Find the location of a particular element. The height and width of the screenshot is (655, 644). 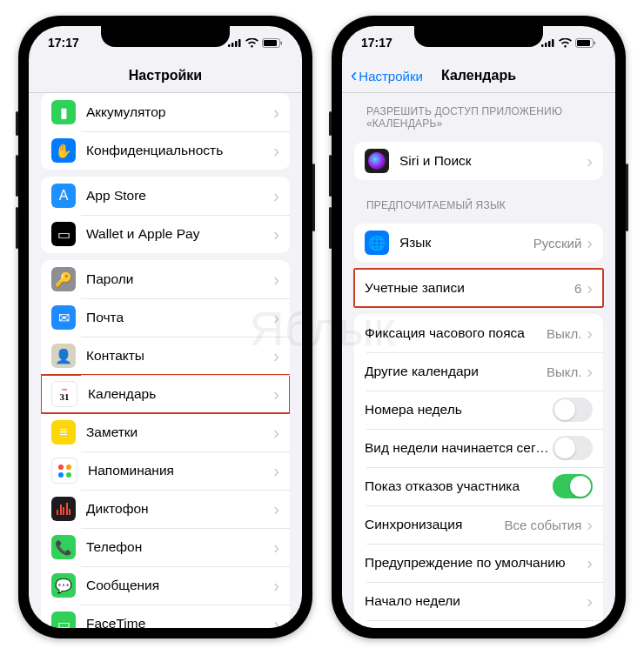

settings-group: Учетные записи6› is located at coordinates (479, 288).